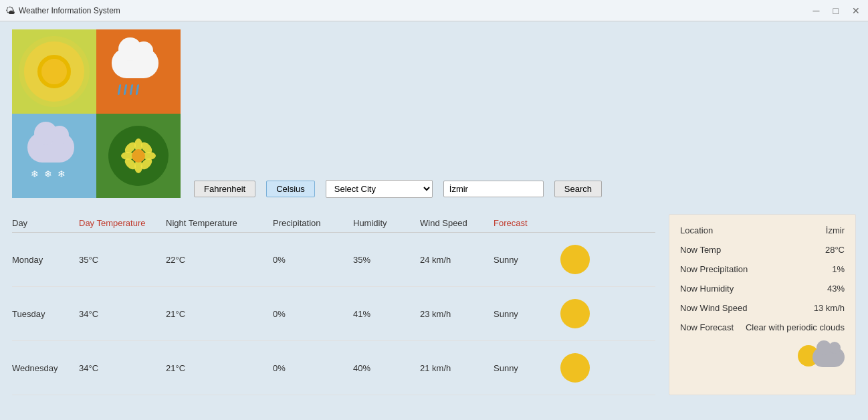  What do you see at coordinates (714, 269) in the screenshot?
I see `info-now-precip-label: Now Precipitation` at bounding box center [714, 269].